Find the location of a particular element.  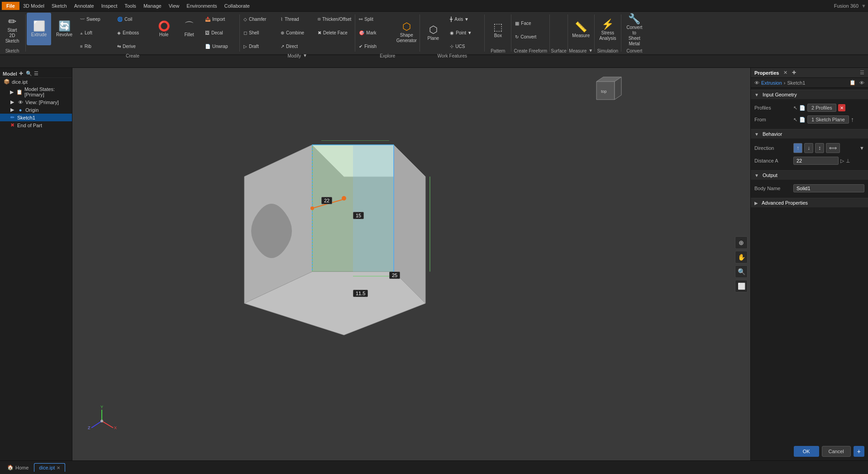

derive-button: ⇆ Derive is located at coordinates (133, 46).